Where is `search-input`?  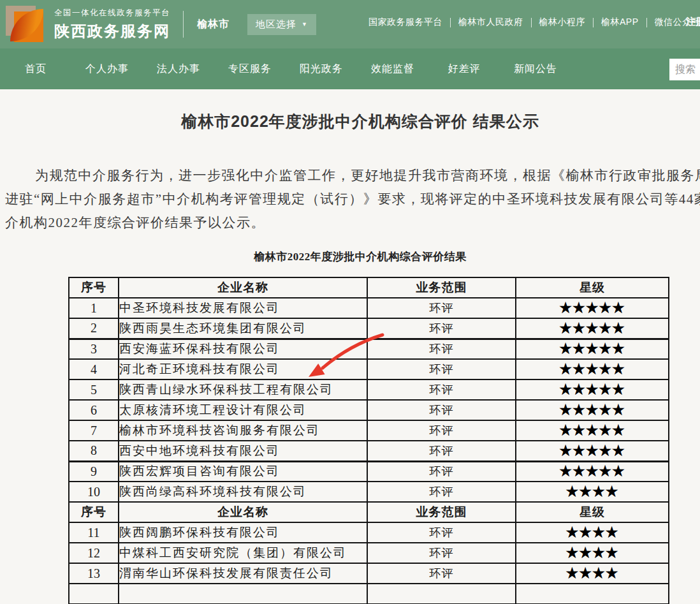
search-input is located at coordinates (685, 70).